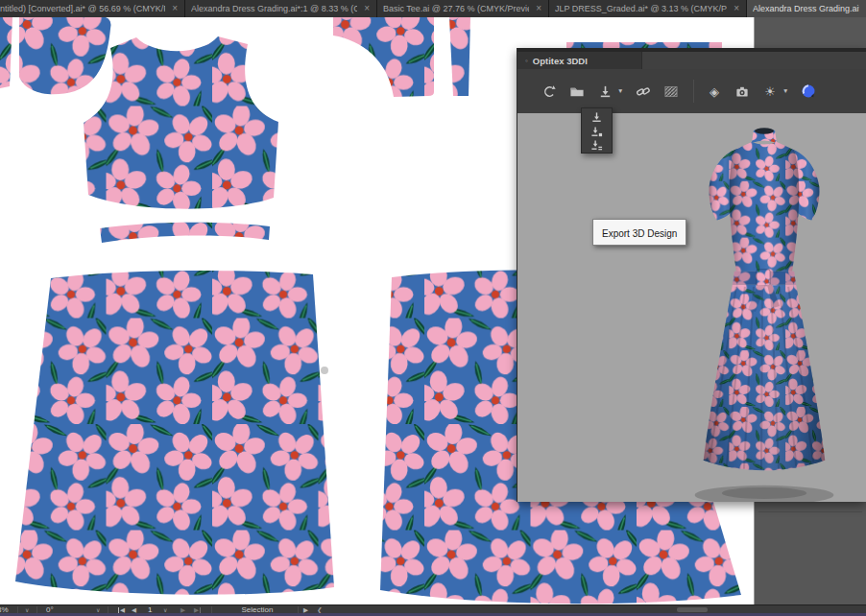 The height and width of the screenshot is (616, 866). What do you see at coordinates (597, 130) in the screenshot?
I see `export-dropdown-menu` at bounding box center [597, 130].